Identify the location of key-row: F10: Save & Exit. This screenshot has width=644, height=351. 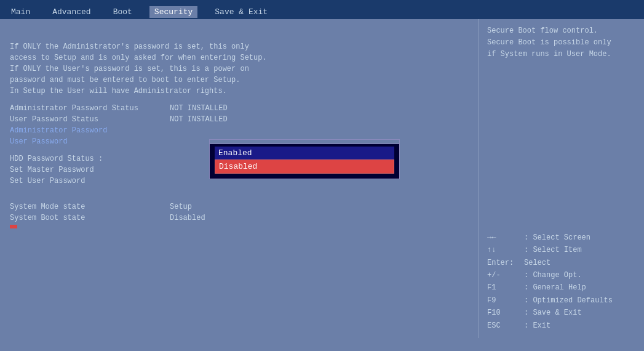
(561, 313).